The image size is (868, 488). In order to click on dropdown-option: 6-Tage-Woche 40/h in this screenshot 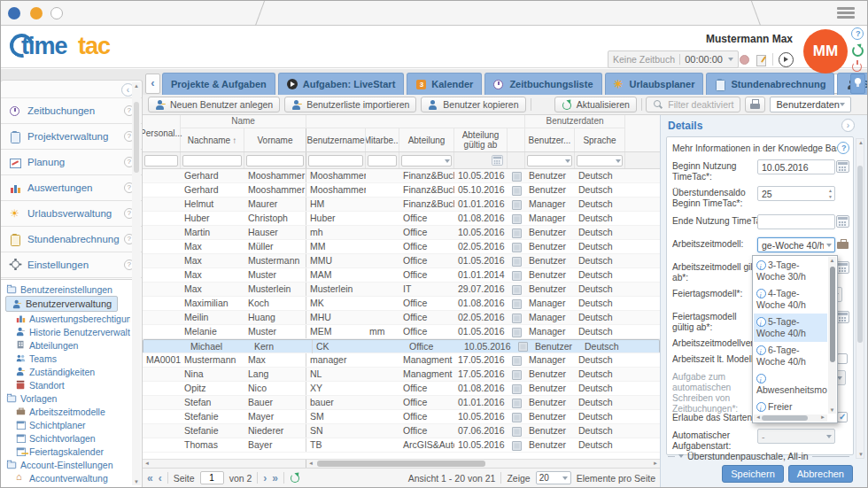, I will do `click(790, 356)`.